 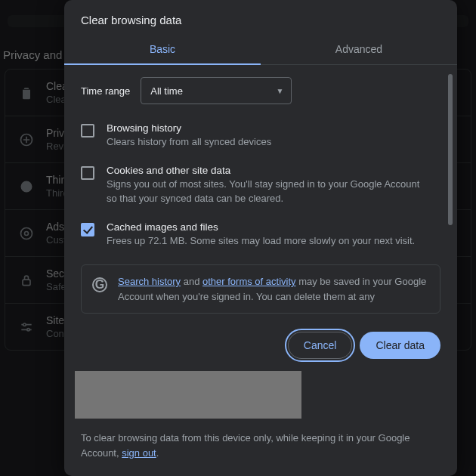 What do you see at coordinates (261, 50) in the screenshot?
I see `dialog-tabs: Basic Advanced` at bounding box center [261, 50].